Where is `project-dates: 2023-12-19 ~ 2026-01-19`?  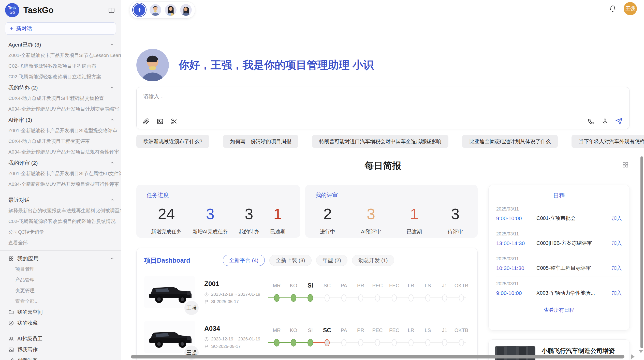 project-dates: 2023-12-19 ~ 2026-01-19 is located at coordinates (236, 339).